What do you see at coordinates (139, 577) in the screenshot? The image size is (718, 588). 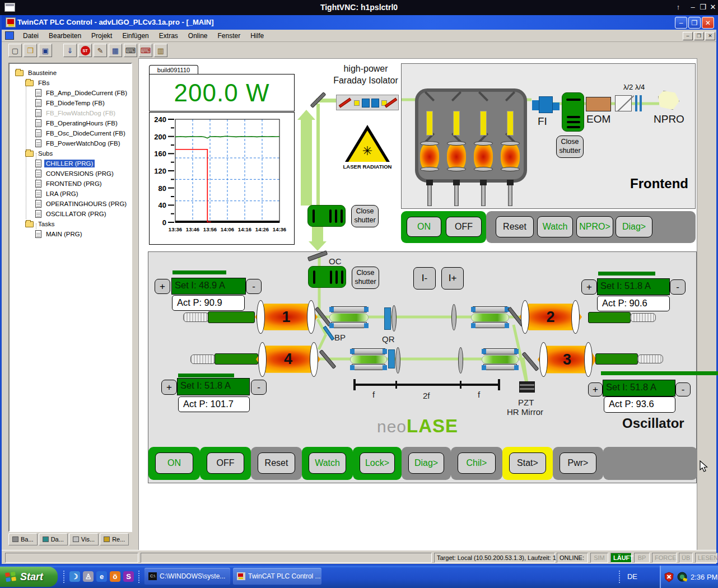 I see `quicklaunch-separator` at bounding box center [139, 577].